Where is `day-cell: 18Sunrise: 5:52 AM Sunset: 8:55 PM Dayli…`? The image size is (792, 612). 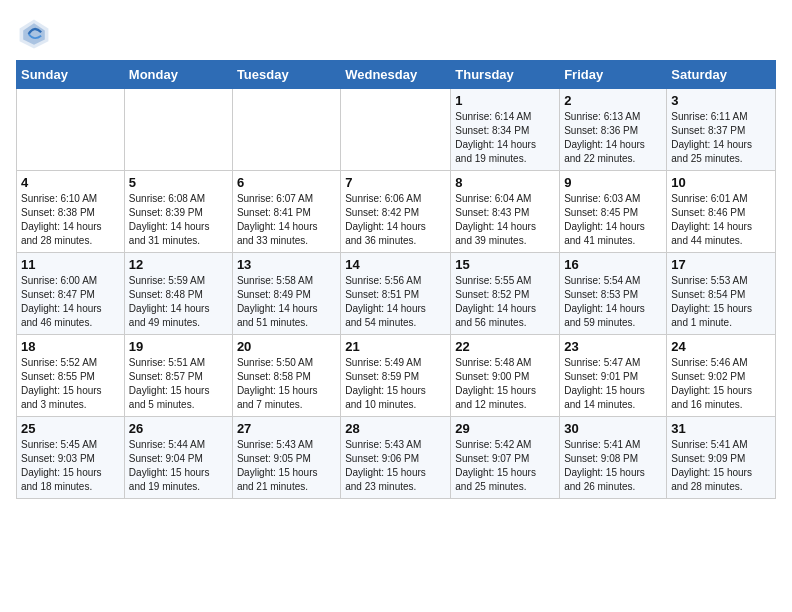
day-cell: 18Sunrise: 5:52 AM Sunset: 8:55 PM Dayli… is located at coordinates (71, 376).